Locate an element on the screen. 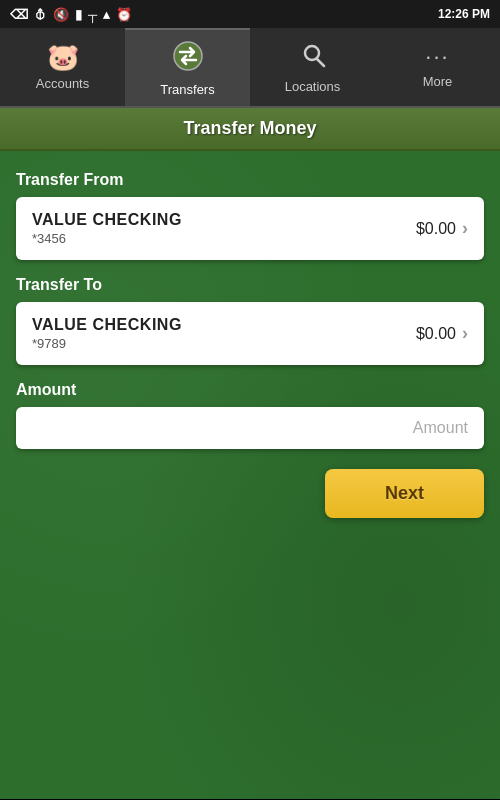 This screenshot has width=500, height=800. next-button: Next is located at coordinates (404, 494).